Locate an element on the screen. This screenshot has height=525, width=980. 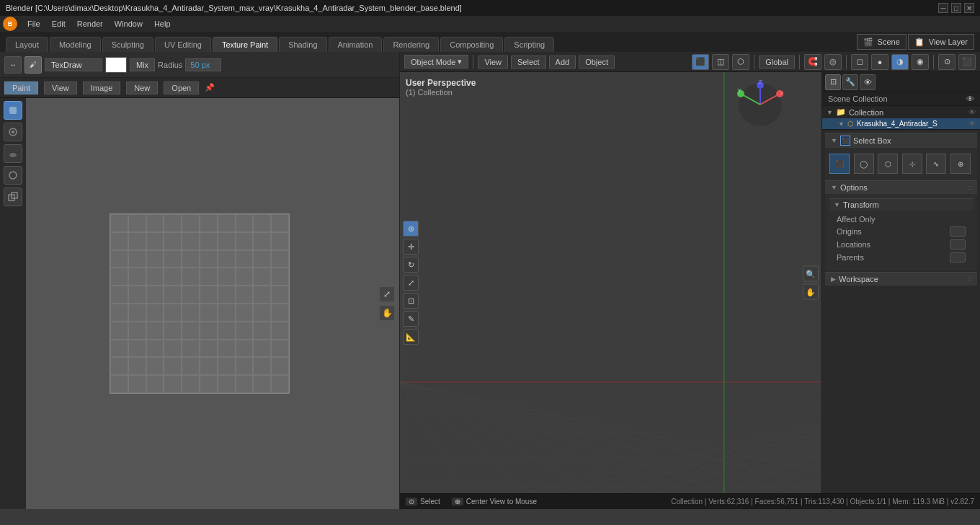
render-shading-btn: ◉ is located at coordinates (920, 62).